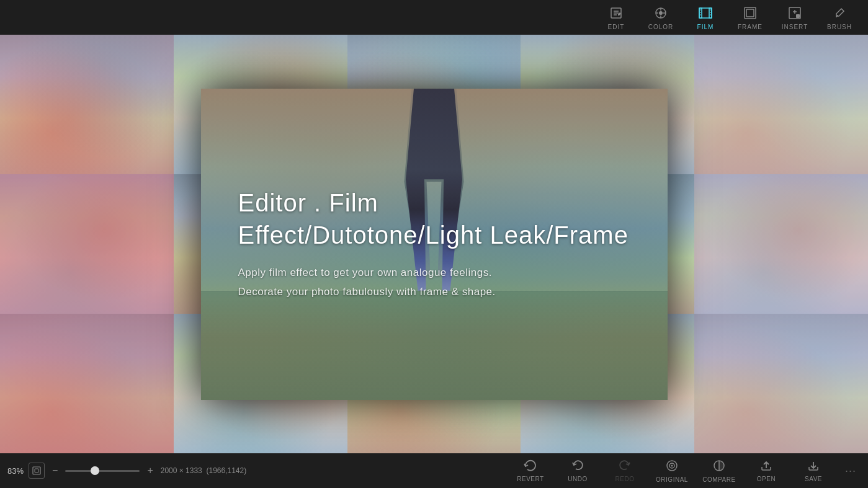 This screenshot has height=488, width=868. I want to click on toolbar-color: COLOR, so click(661, 17).